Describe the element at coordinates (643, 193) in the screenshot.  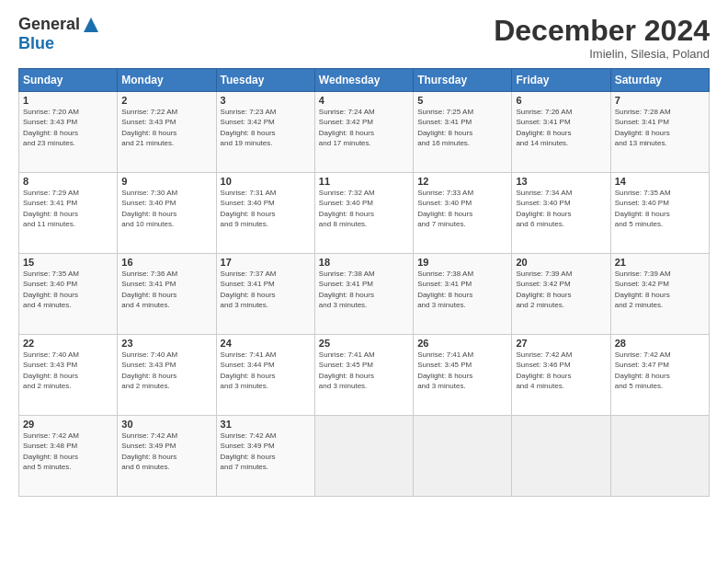
I see `day-info-line: Sunrise: 7:35 AM` at that location.